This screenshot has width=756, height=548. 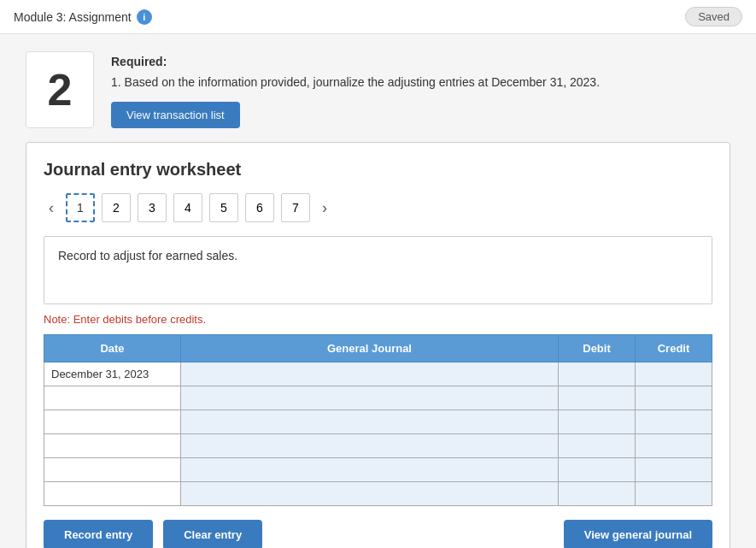 What do you see at coordinates (213, 533) in the screenshot?
I see `clear-entry-button: Clear entry` at bounding box center [213, 533].